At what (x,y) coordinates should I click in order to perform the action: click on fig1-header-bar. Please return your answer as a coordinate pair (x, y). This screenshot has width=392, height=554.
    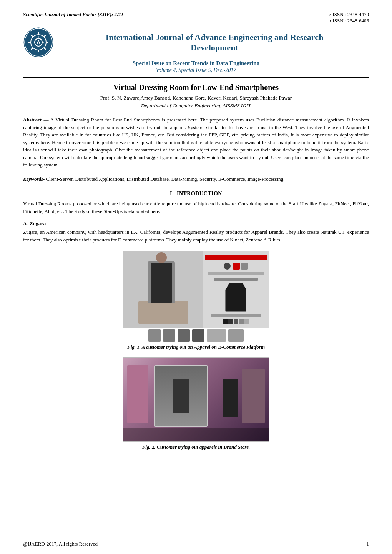
    Looking at the image, I should click on (236, 258).